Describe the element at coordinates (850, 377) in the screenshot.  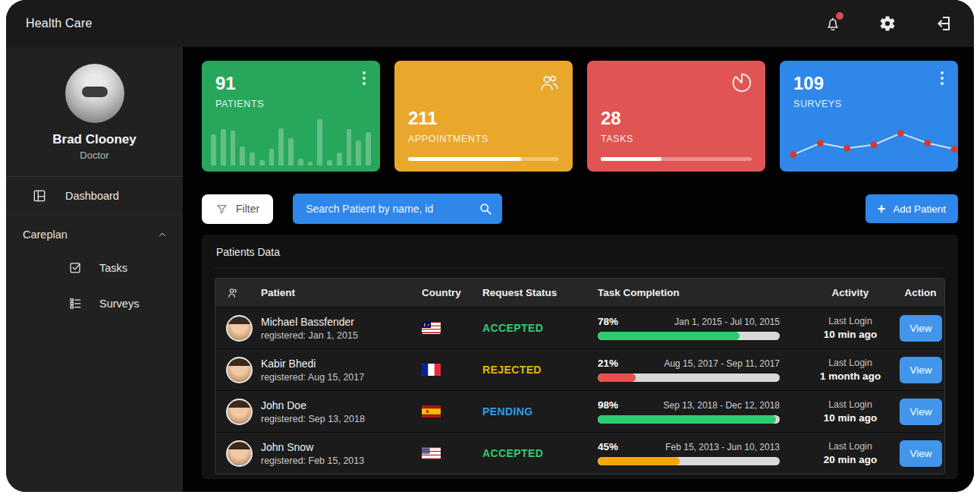
I see `activity-value: 1 month ago` at that location.